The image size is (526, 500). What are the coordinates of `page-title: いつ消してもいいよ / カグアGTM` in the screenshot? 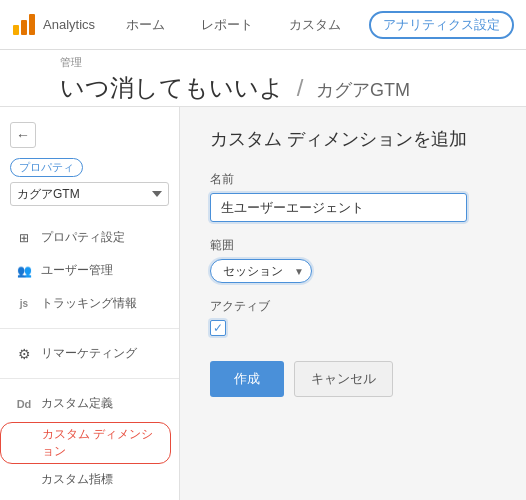 It's located at (263, 88).